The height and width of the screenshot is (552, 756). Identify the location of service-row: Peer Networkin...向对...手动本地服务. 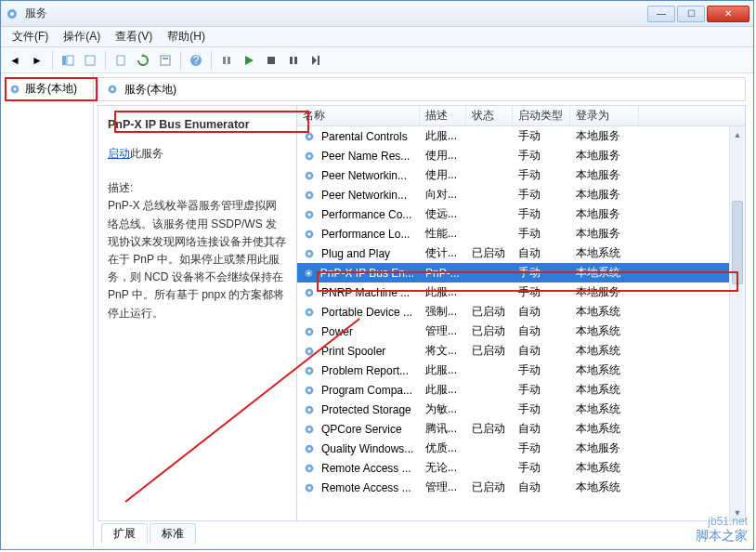
(521, 195).